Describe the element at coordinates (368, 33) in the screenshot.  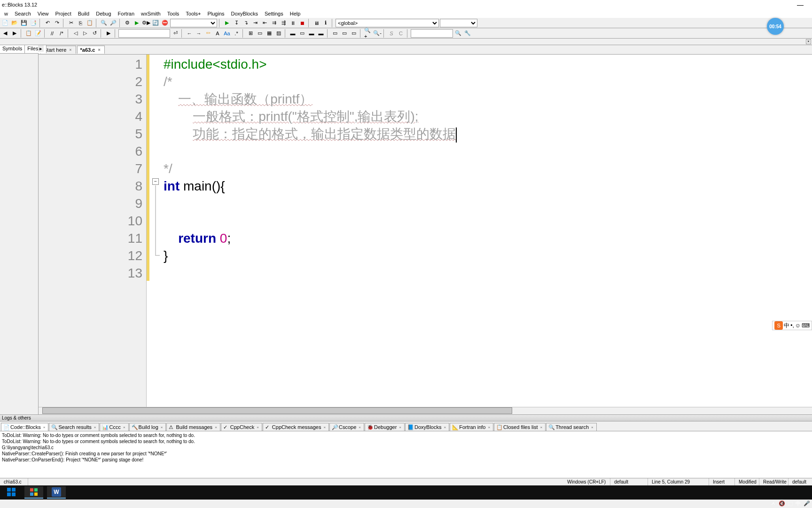
I see `zoom-in-button: 🔍+` at that location.